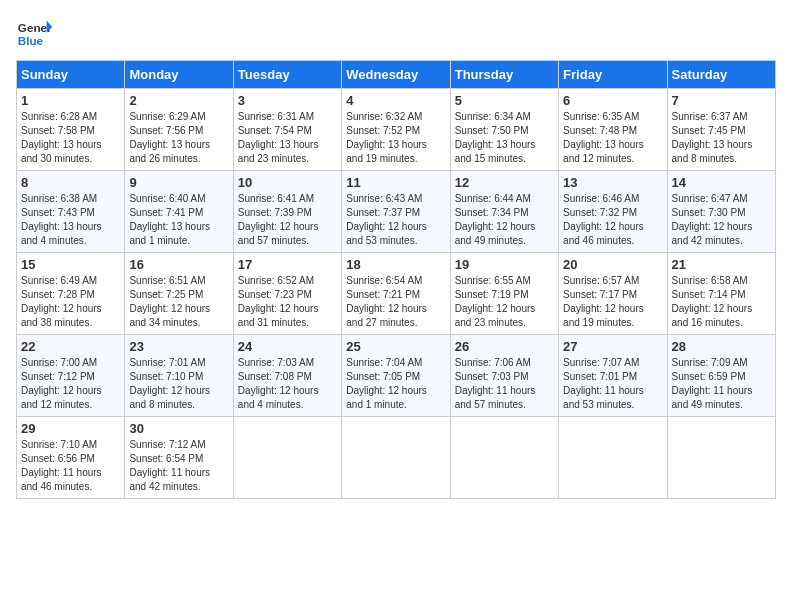  What do you see at coordinates (396, 138) in the screenshot?
I see `cell-info: Sunrise: 6:32 AMSunset: 7:52 PMDaylight:…` at bounding box center [396, 138].